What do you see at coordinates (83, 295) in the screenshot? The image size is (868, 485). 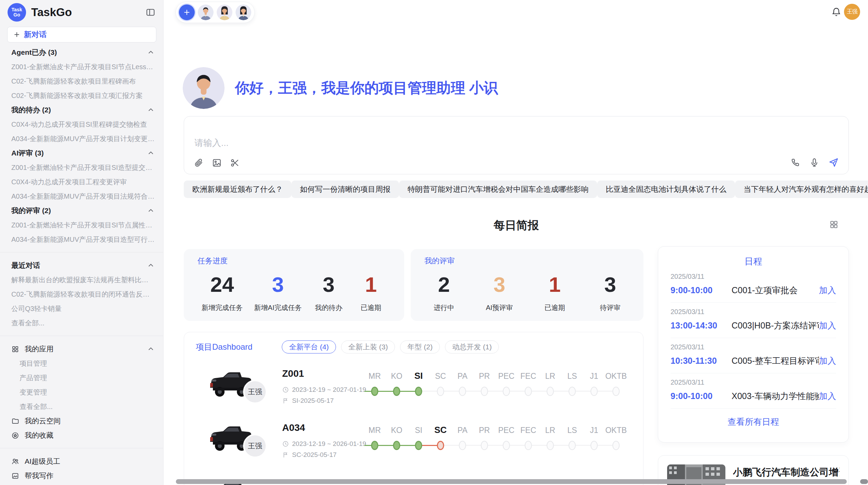 I see `item-label: C02-飞腾新能源轻客改款项目的闭环通告反馈情况` at bounding box center [83, 295].